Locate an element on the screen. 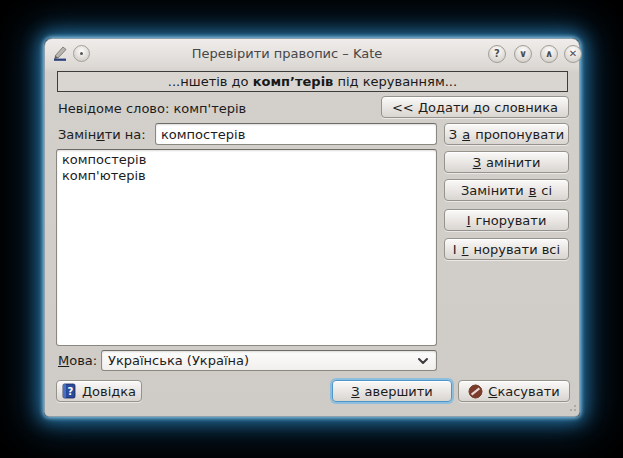 Image resolution: width=623 pixels, height=458 pixels. chevron-up-icon: ∧ is located at coordinates (549, 54).